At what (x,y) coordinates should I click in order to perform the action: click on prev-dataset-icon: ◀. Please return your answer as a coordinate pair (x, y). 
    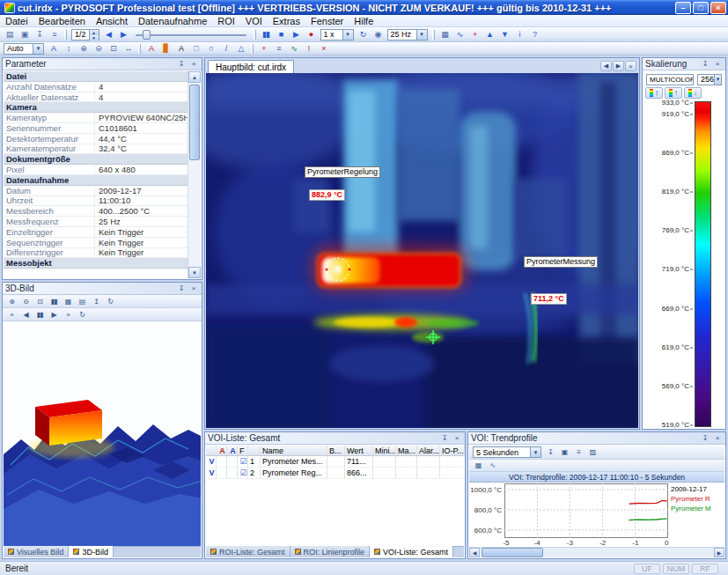
    Looking at the image, I should click on (109, 34).